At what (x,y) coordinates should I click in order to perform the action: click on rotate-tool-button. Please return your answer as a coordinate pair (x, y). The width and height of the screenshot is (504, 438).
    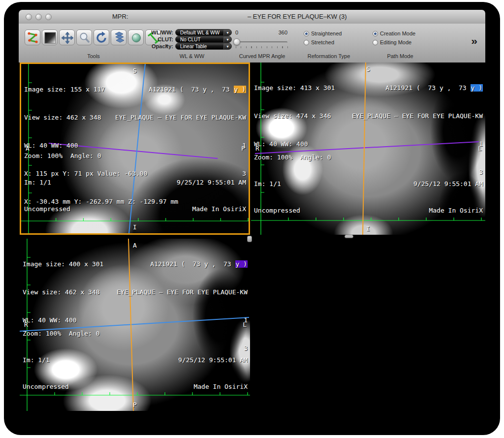
    Looking at the image, I should click on (101, 37).